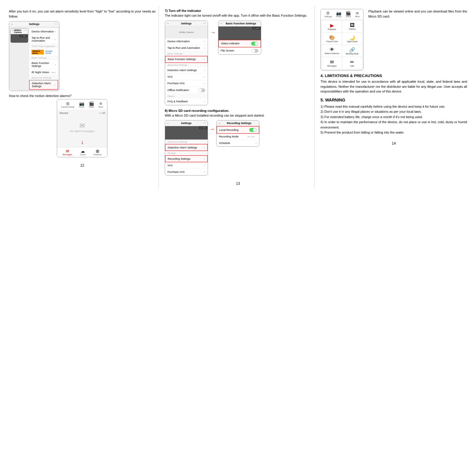 Image resolution: width=476 pixels, height=476 pixels. Describe the element at coordinates (256, 28) in the screenshot. I see `bfs-video-badge: 13 KB/S` at that location.